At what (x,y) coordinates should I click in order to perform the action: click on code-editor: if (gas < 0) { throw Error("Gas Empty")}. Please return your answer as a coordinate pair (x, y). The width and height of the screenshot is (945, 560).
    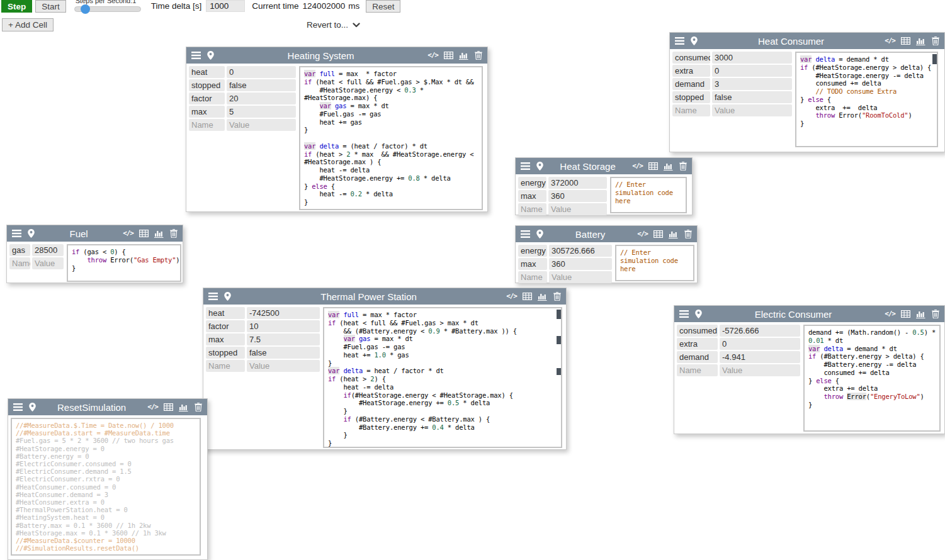
    Looking at the image, I should click on (124, 263).